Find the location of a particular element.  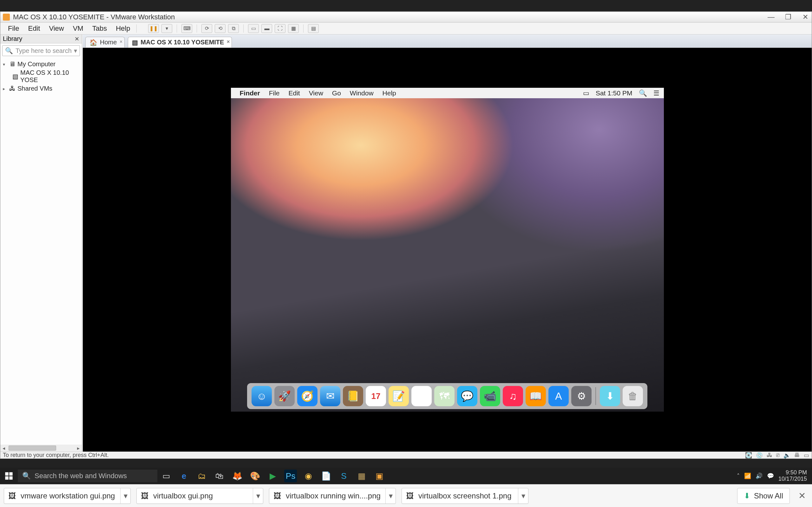

tray-chevron-icon: ˄ is located at coordinates (738, 476).